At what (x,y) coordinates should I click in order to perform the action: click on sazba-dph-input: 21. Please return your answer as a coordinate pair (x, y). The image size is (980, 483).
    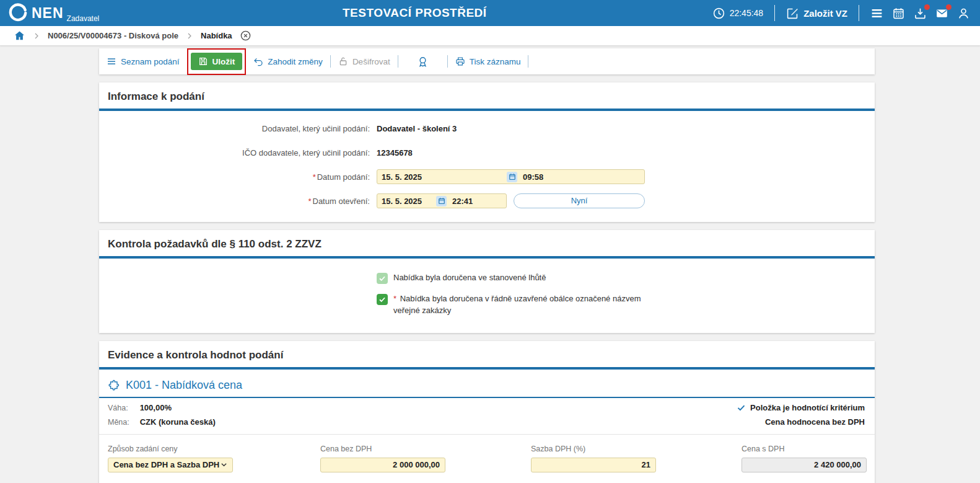
    Looking at the image, I should click on (593, 465).